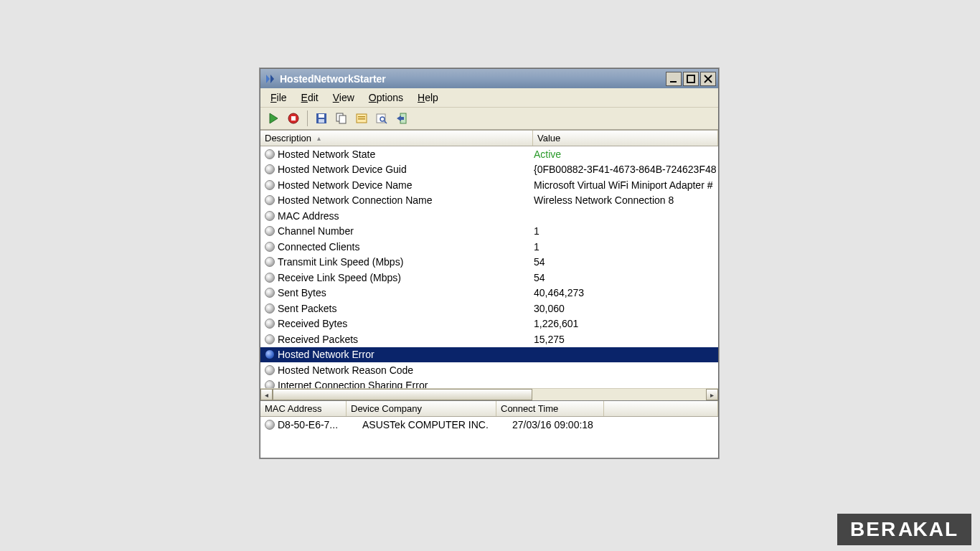 Image resolution: width=980 pixels, height=551 pixels. What do you see at coordinates (406, 154) in the screenshot?
I see `row-description: Hosted Network State` at bounding box center [406, 154].